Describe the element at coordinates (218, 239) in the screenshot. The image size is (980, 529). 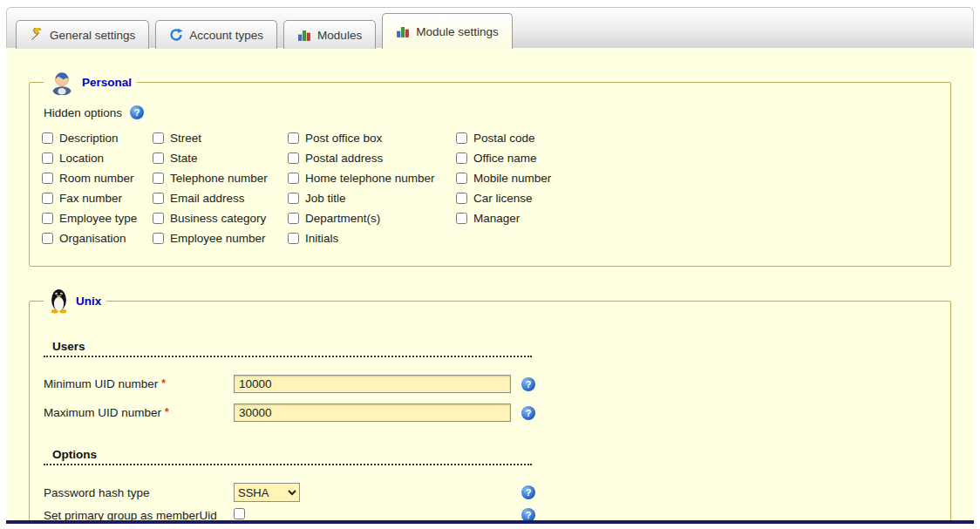
I see `checkbox-label: Employee number` at that location.